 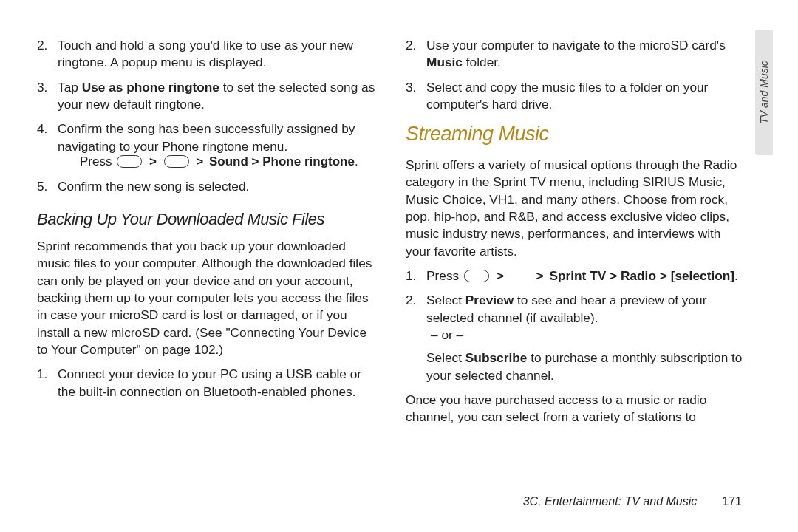 What do you see at coordinates (576, 75) in the screenshot?
I see `backup-steps-continued: 2. Use your computer to navigate to the …` at bounding box center [576, 75].